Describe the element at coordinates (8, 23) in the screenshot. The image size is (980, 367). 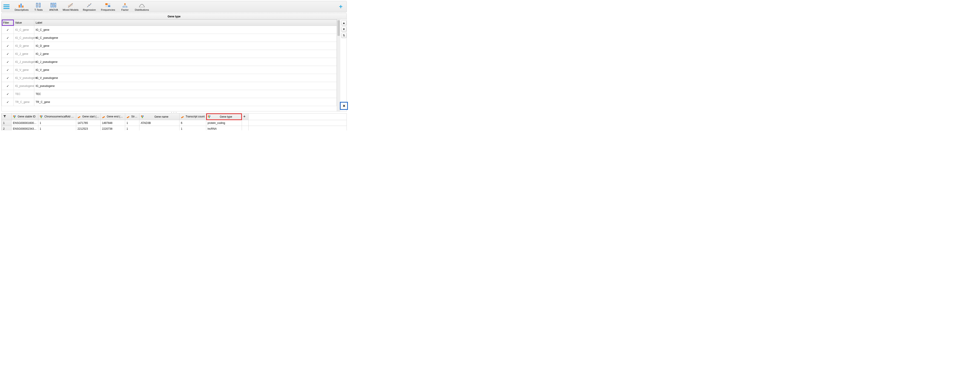
I see `labels-filter-header: Filter` at that location.